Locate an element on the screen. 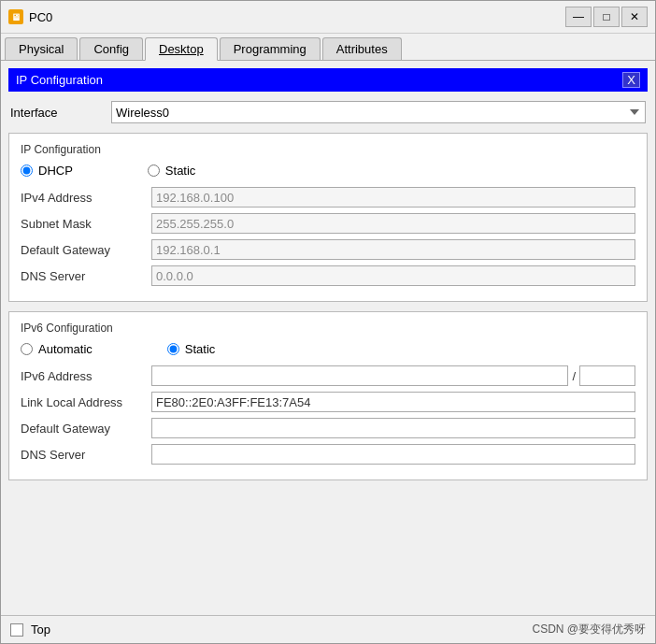  subnet-mask-row: Subnet Mask is located at coordinates (328, 223).